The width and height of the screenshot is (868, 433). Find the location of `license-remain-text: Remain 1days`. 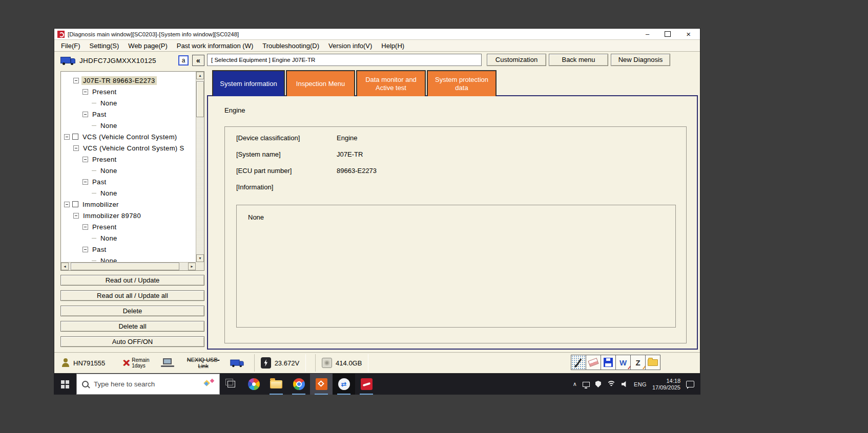

license-remain-text: Remain 1days is located at coordinates (140, 363).